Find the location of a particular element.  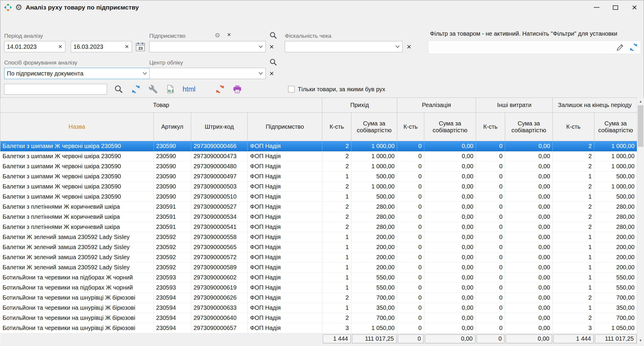

column-header: Назва is located at coordinates (77, 127).